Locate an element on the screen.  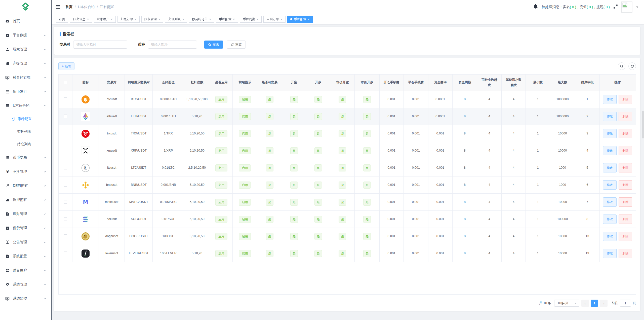
sidebar-item-9: DEFI挖矿 is located at coordinates (25, 186).